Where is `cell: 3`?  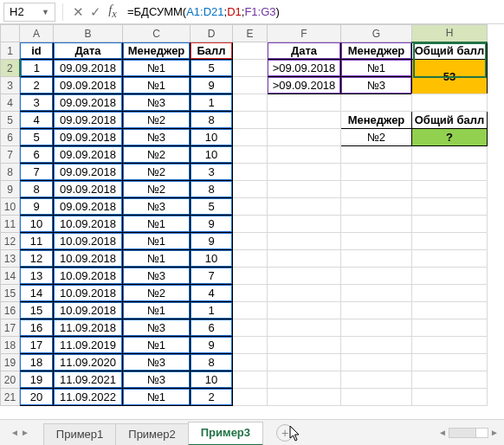 cell: 3 is located at coordinates (36, 103).